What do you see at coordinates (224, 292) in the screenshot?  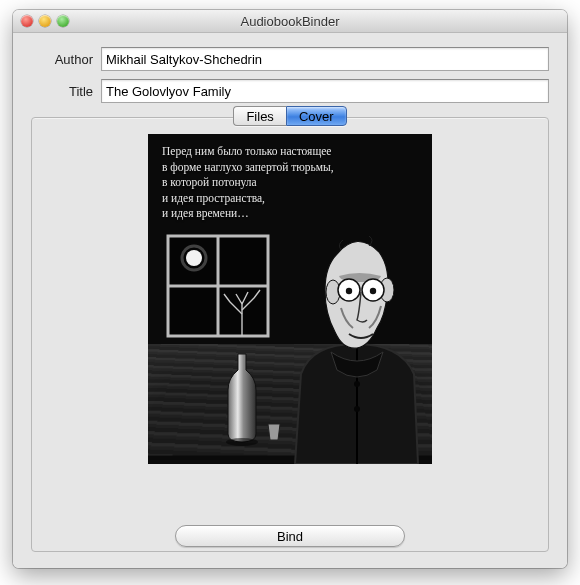 I see `window-illustration` at bounding box center [224, 292].